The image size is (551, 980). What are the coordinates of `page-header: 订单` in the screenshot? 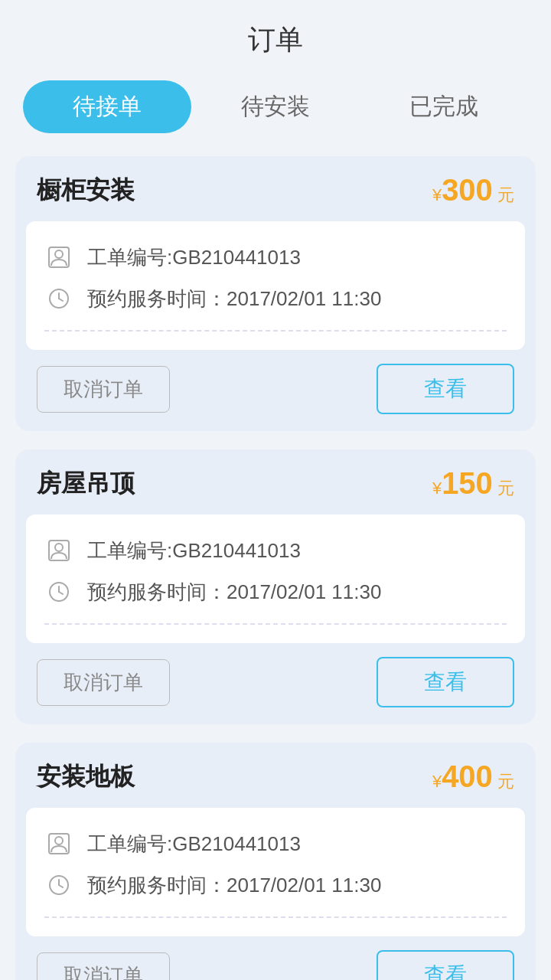 It's located at (276, 37).